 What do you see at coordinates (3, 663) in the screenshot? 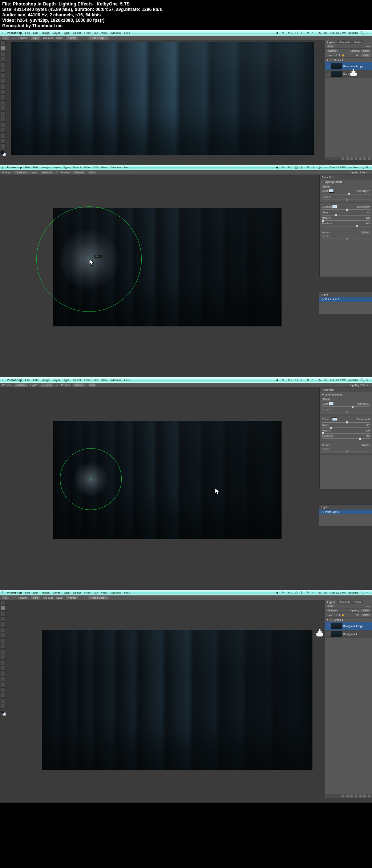
I see `gradient-tool` at bounding box center [3, 663].